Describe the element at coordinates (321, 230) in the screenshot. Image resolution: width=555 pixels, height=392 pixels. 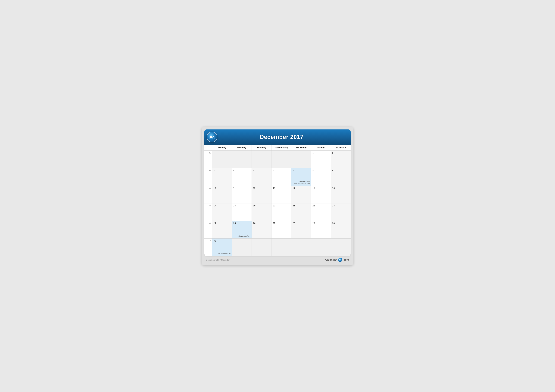
I see `day-cell-week4-day5: 29` at that location.